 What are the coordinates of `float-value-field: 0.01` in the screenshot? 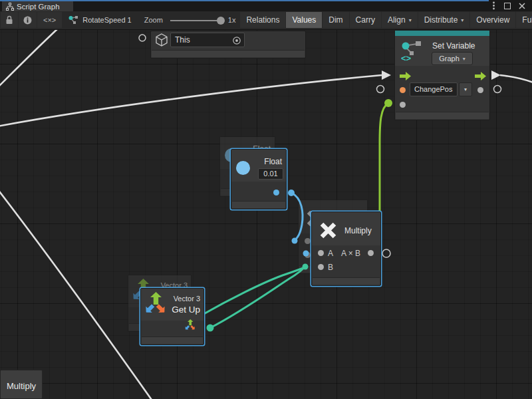 It's located at (271, 174).